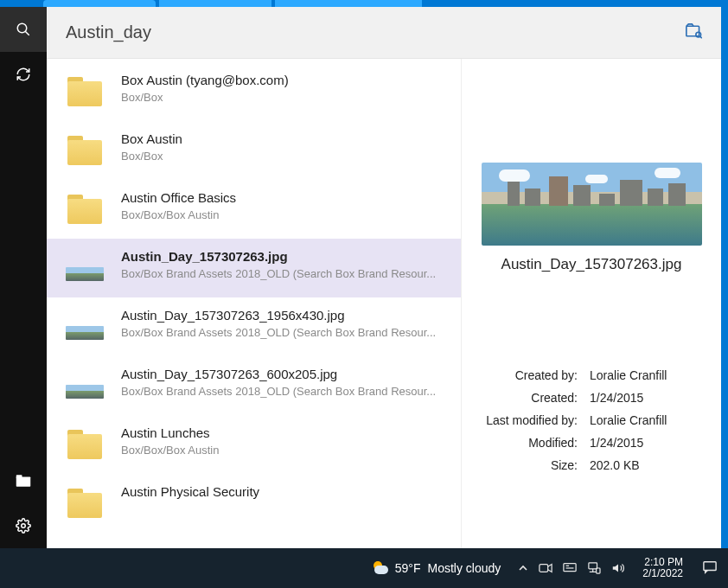 The image size is (728, 588). What do you see at coordinates (570, 568) in the screenshot?
I see `input-icon` at bounding box center [570, 568].